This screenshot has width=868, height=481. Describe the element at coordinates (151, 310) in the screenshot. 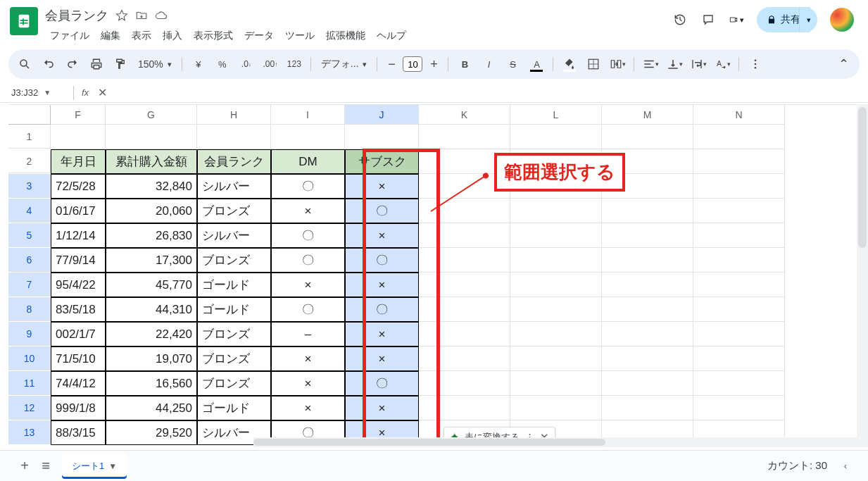

I see `cell: 44,310` at that location.